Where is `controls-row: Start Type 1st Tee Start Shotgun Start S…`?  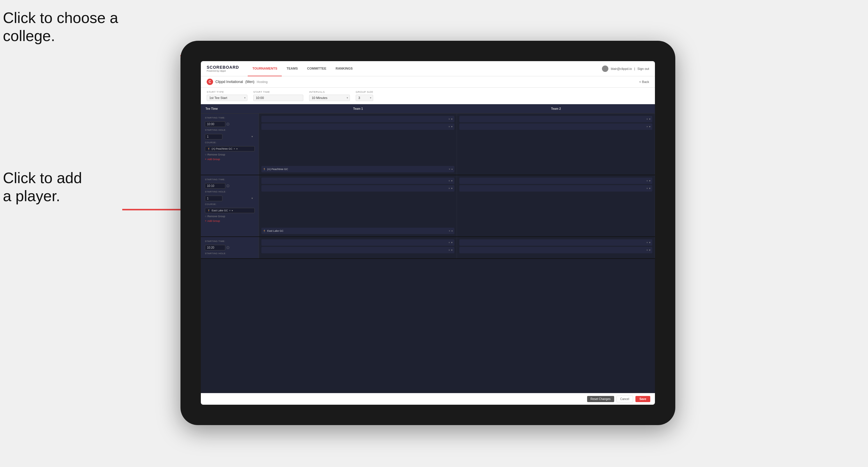
controls-row: Start Type 1st Tee Start Shotgun Start S… is located at coordinates (428, 96).